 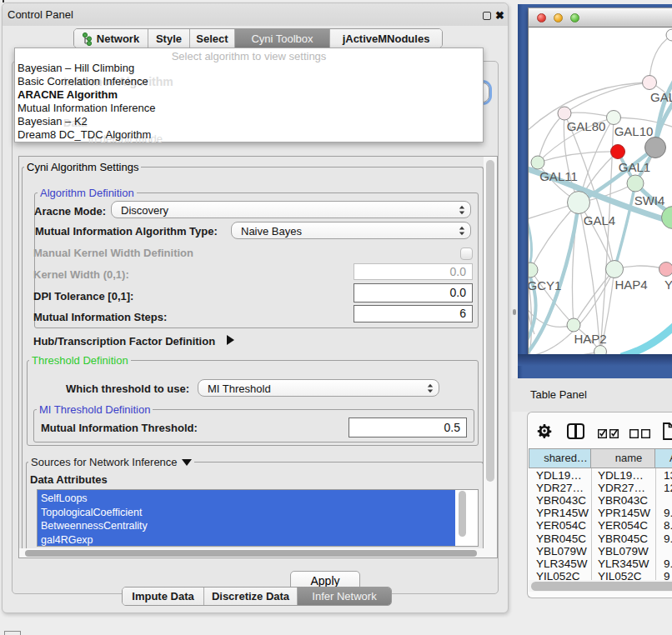 I want to click on svg-text: SWI4, so click(x=650, y=200).